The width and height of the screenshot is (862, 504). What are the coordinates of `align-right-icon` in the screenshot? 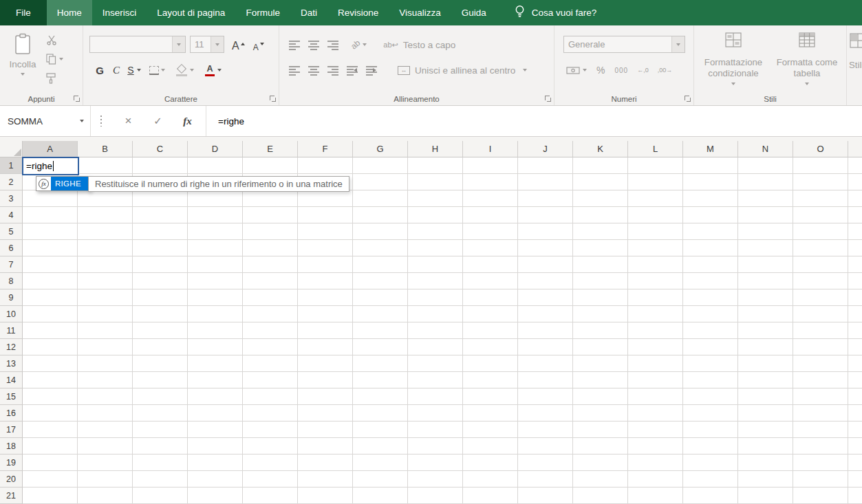 It's located at (333, 70).